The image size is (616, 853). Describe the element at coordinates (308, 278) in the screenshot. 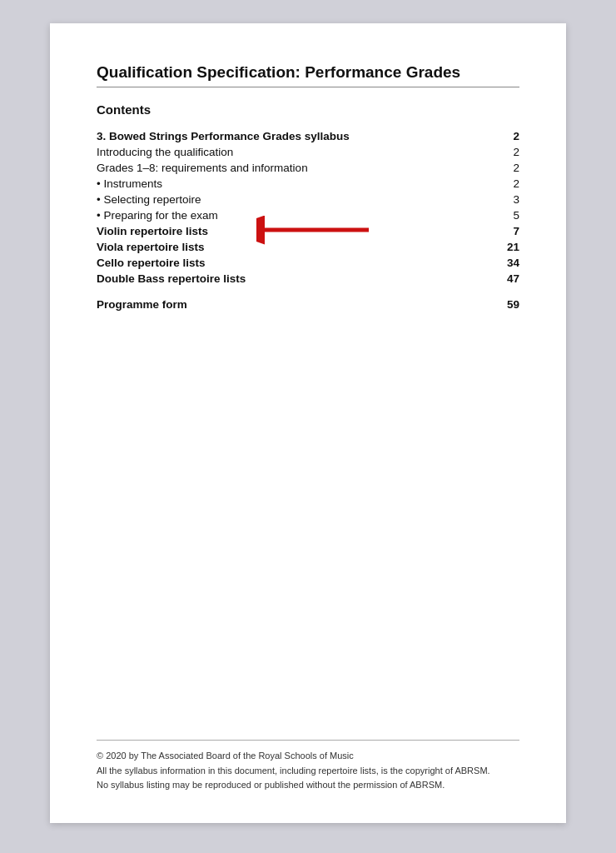

I see `toc-row: Double Bass repertoire lists47` at that location.